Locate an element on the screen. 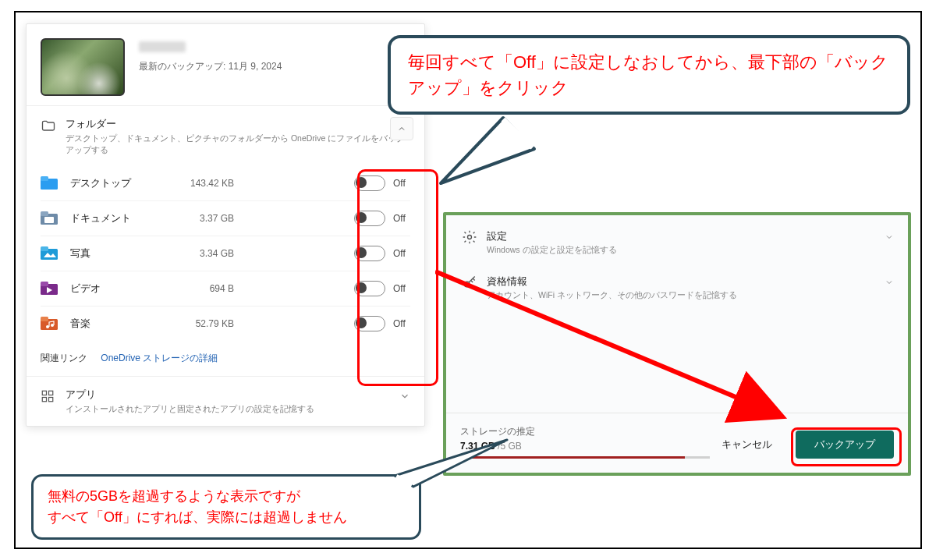 The image size is (936, 560). folder-row: ビデオ 694 B Off is located at coordinates (225, 289).